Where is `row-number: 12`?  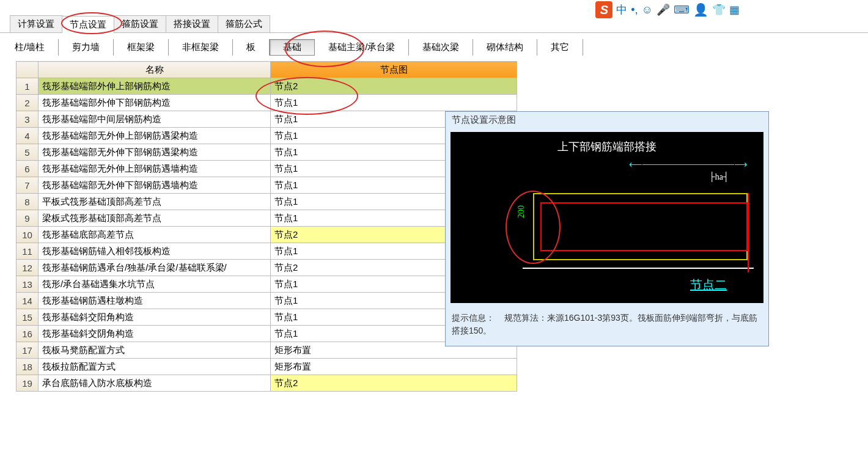 row-number: 12 is located at coordinates (28, 268).